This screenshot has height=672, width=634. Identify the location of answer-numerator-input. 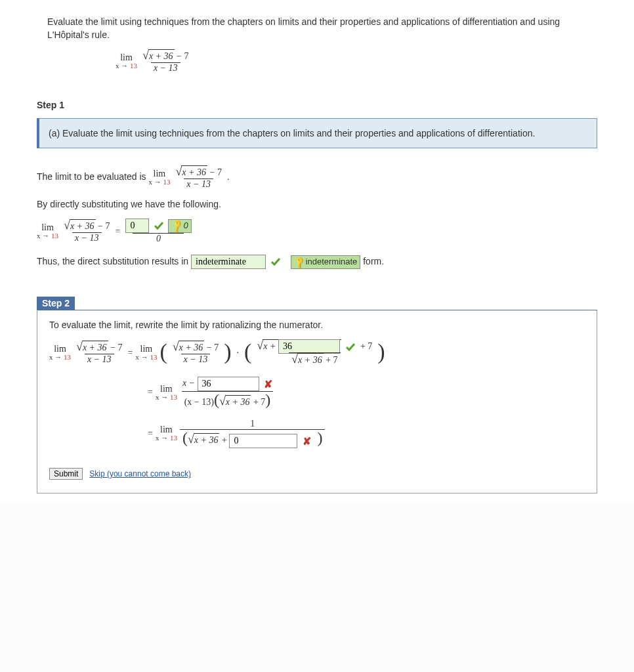
(137, 226).